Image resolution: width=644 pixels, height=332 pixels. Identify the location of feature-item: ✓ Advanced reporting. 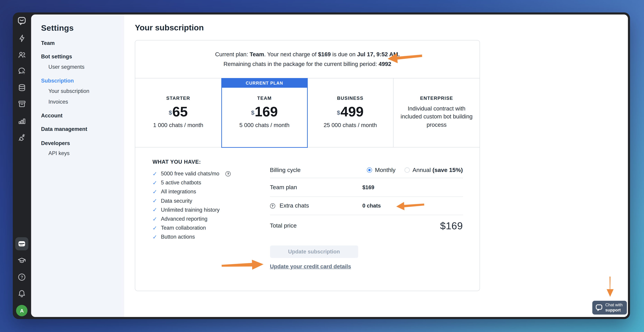
(206, 219).